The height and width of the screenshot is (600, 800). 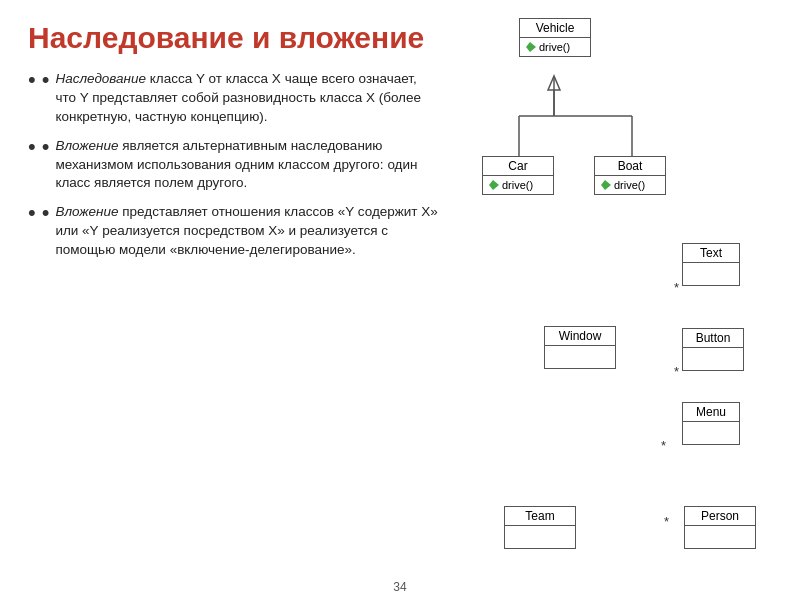 What do you see at coordinates (248, 166) in the screenshot?
I see `bullet-text-2: Вложение является альтернативным наследо…` at bounding box center [248, 166].